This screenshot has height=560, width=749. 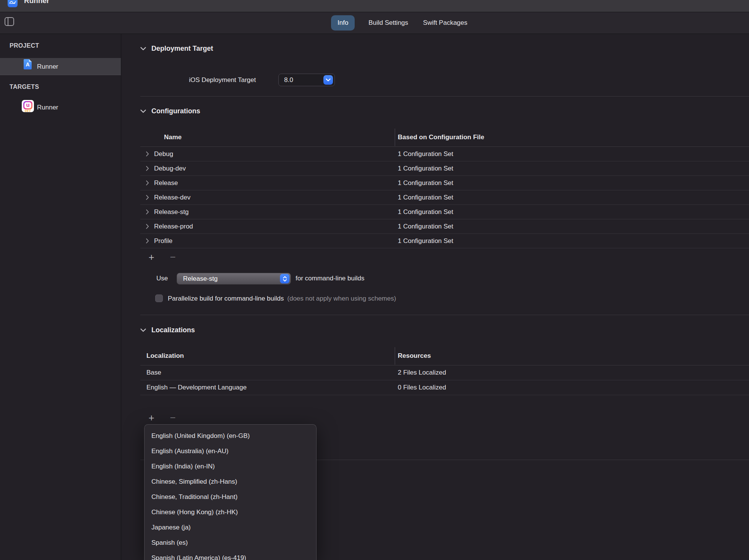 What do you see at coordinates (441, 137) in the screenshot?
I see `column-header-based: Based on Configuration File` at bounding box center [441, 137].